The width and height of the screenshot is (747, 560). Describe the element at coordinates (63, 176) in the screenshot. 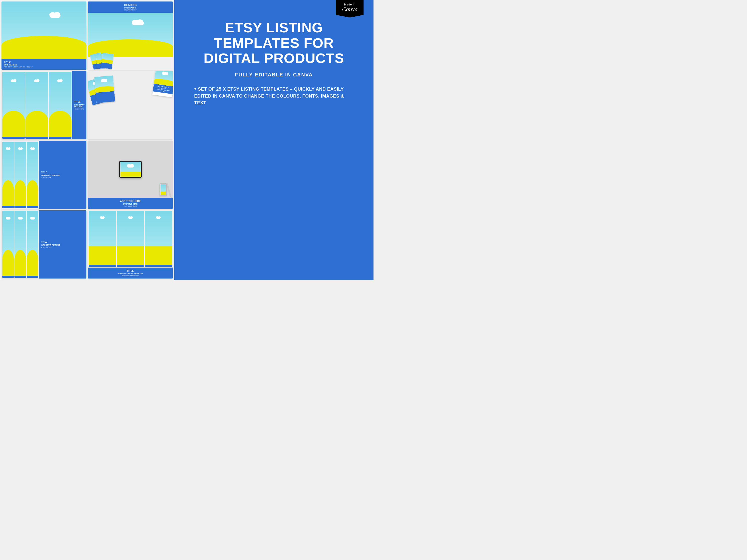

I see `card5-feature: IMPORTANT FEATURE` at that location.